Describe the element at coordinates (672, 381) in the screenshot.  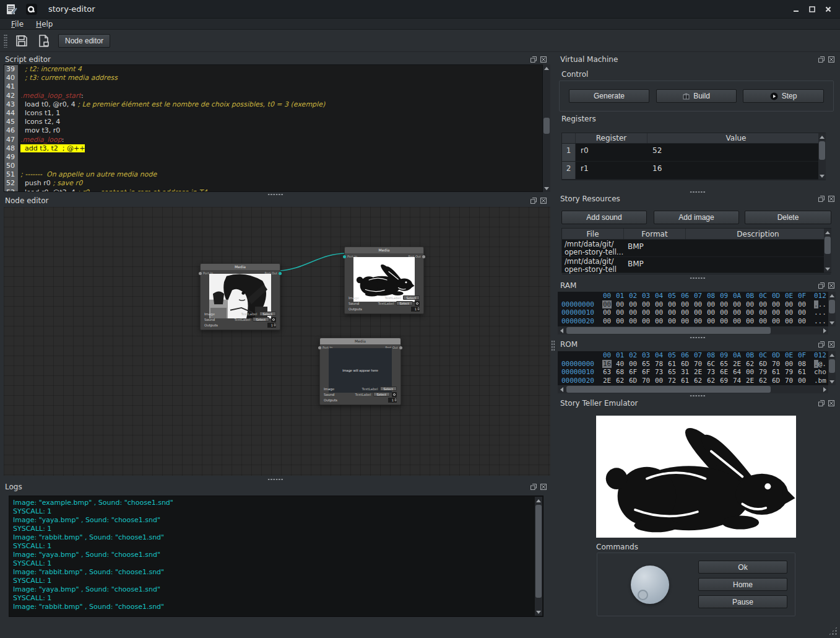
I see `hex-byte: 72` at that location.